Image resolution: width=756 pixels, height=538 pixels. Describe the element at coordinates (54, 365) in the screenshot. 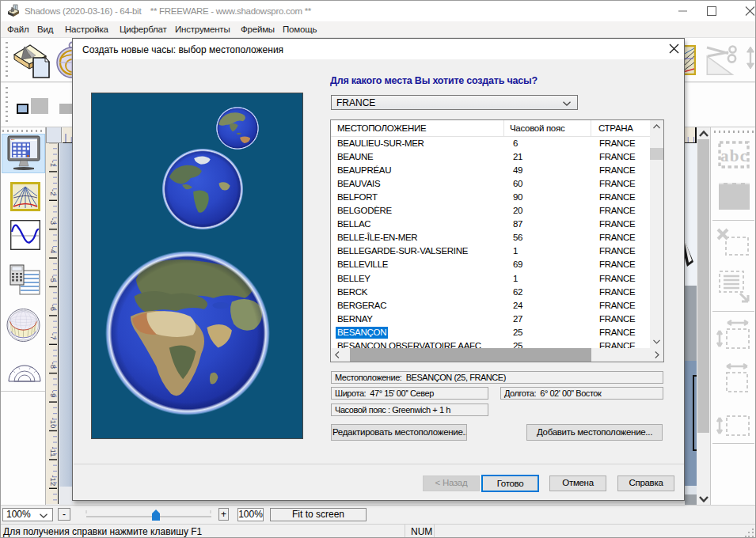

I see `svg-text: -8` at that location.